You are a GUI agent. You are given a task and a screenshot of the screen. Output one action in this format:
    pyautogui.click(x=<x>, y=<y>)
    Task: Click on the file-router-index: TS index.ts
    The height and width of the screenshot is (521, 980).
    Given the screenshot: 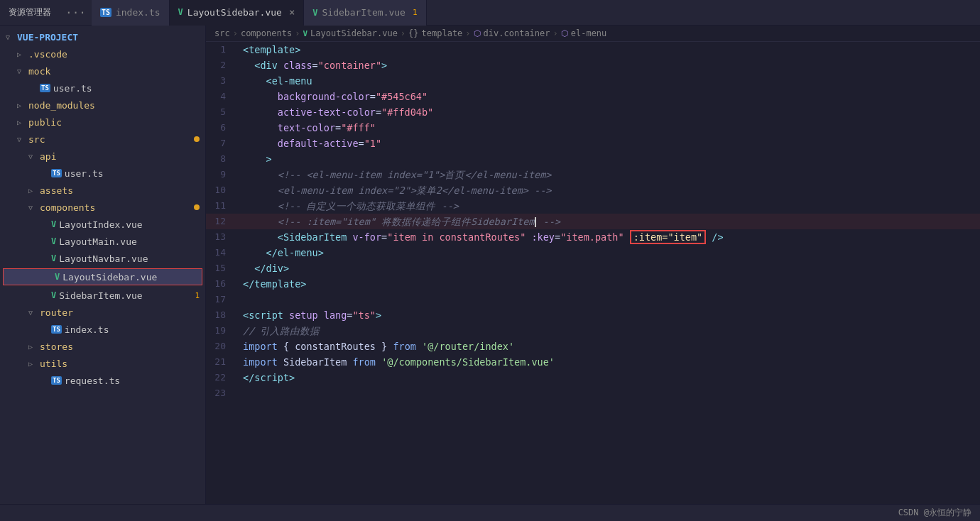 What is the action you would take?
    pyautogui.click(x=102, y=329)
    